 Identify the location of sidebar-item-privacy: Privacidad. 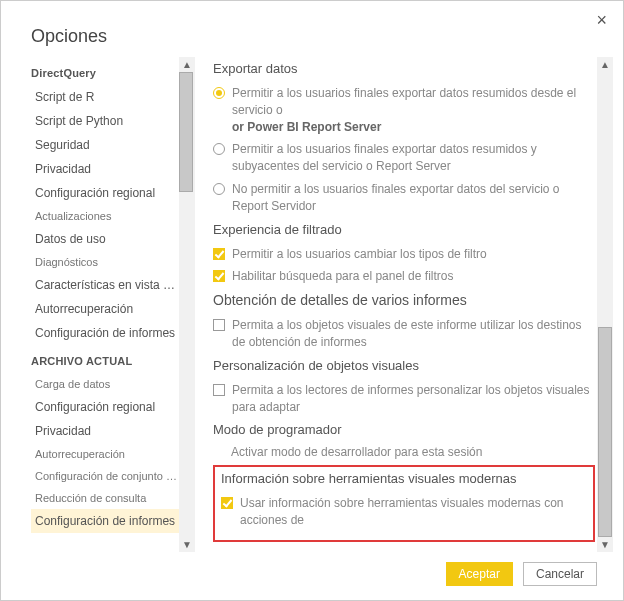
(105, 169).